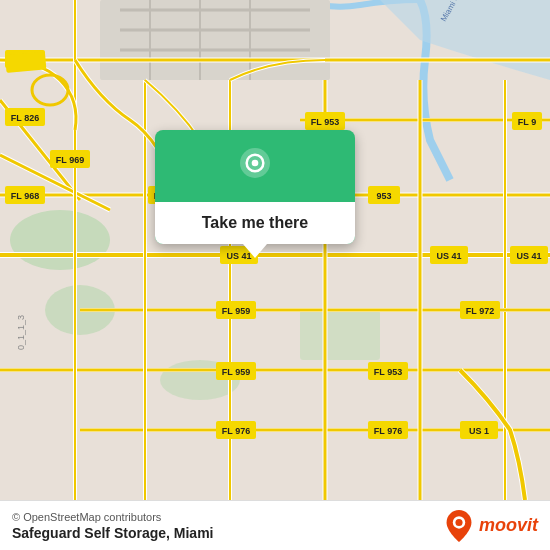  I want to click on moovit-logo: moovit, so click(492, 526).